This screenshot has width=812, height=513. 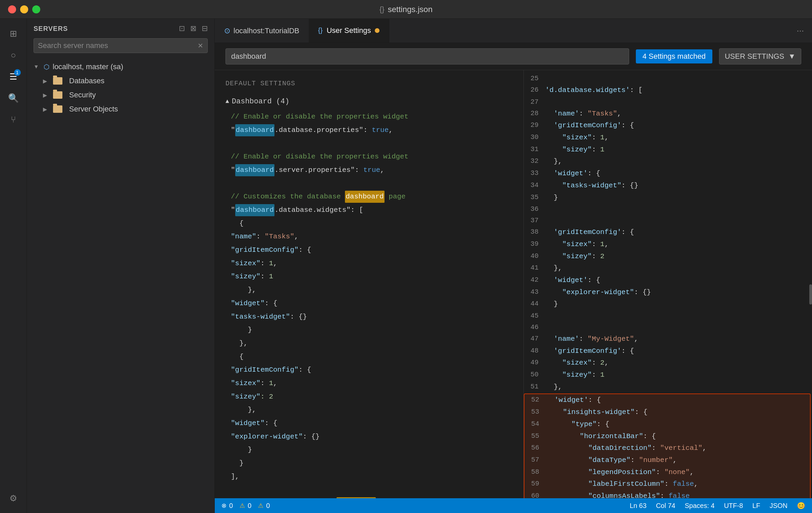 What do you see at coordinates (36, 9) in the screenshot?
I see `maximize-button` at bounding box center [36, 9].